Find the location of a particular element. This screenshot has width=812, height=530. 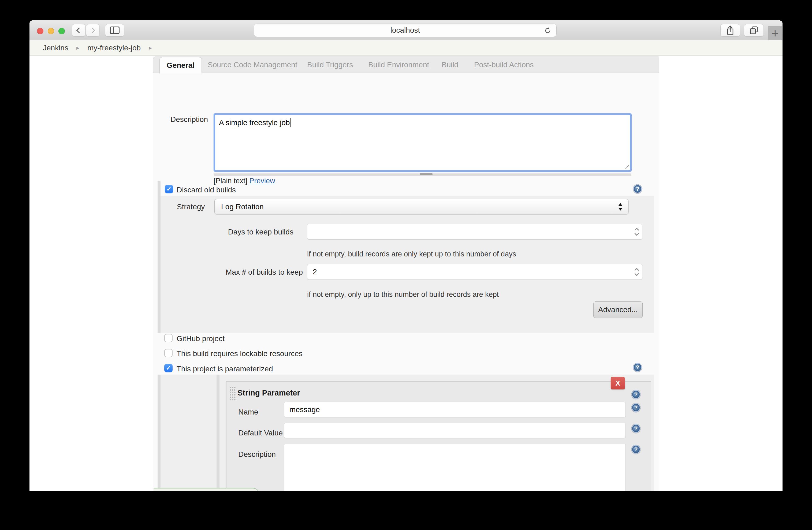

parameterized-checkbox: ✓ is located at coordinates (169, 368).